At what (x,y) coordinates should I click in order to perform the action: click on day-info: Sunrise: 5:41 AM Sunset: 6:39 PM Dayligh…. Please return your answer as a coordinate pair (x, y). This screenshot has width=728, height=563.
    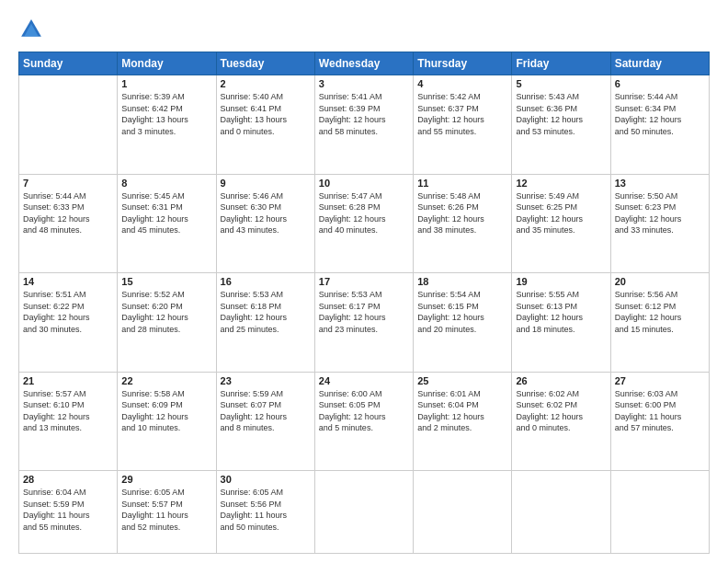
    Looking at the image, I should click on (364, 114).